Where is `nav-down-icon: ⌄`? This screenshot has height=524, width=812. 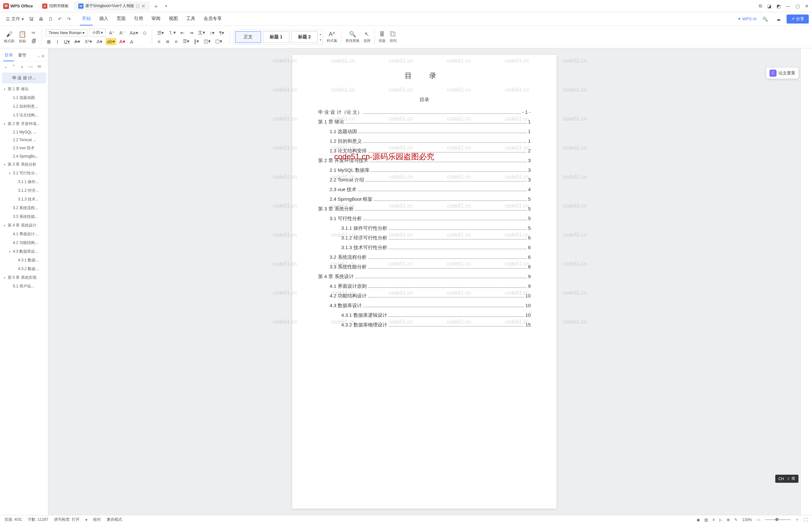 nav-down-icon: ⌄ is located at coordinates (5, 67).